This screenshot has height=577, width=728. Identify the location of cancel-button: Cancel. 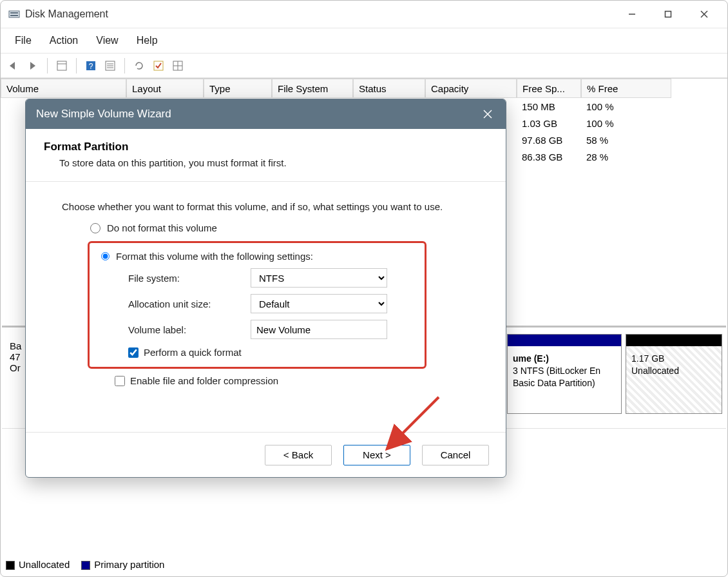
(455, 455).